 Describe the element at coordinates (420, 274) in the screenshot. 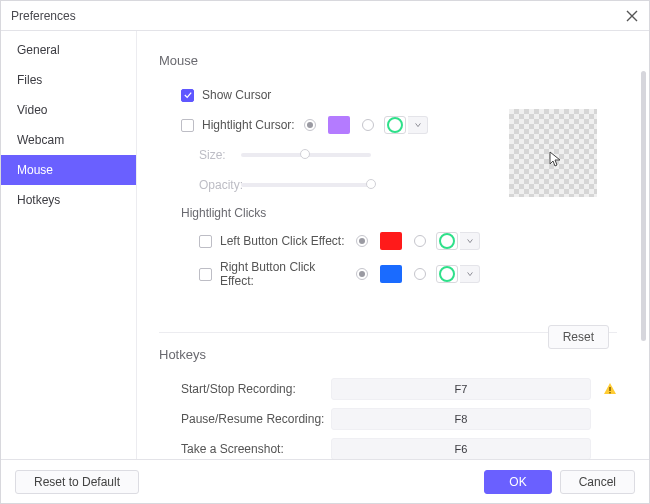

I see `right-click-ring-radio` at that location.